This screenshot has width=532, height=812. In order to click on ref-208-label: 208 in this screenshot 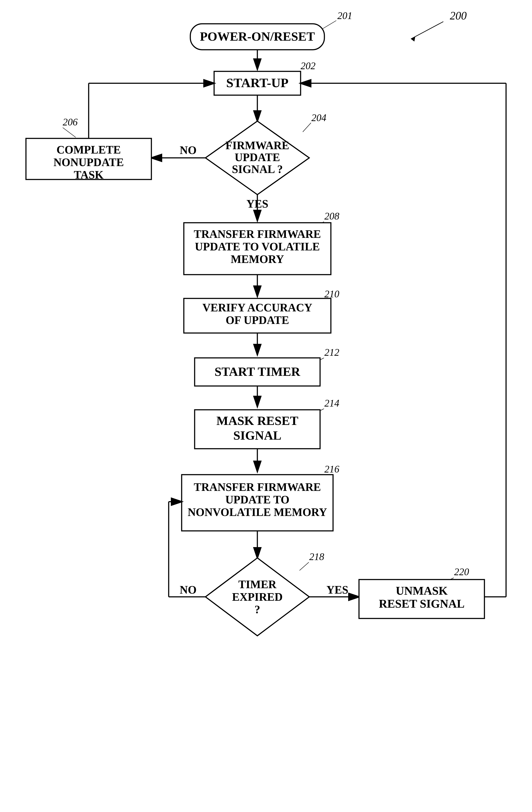, I will do `click(332, 216)`.